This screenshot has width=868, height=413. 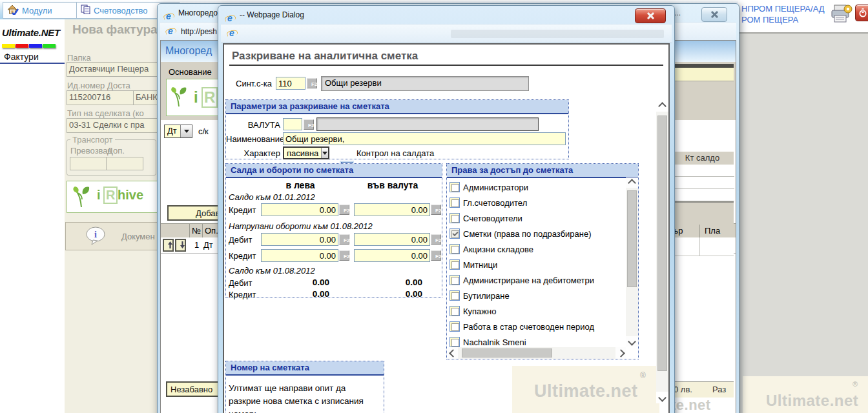 I want to click on dialog-address-bar, so click(x=446, y=34).